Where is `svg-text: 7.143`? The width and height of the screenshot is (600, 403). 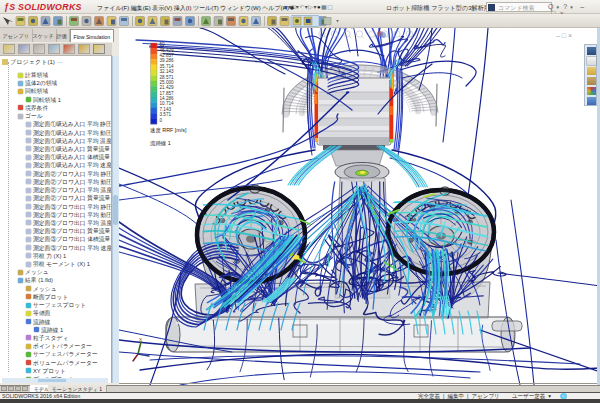
svg-text: 7.143 is located at coordinates (166, 110).